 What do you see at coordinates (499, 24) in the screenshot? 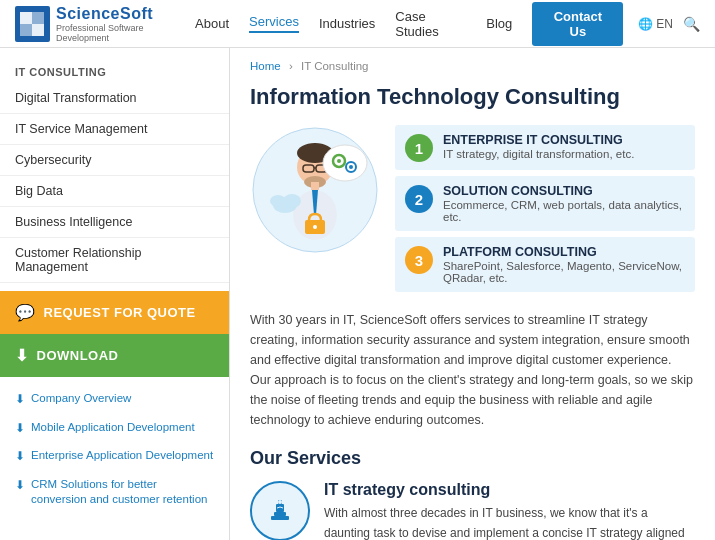
I see `nav-blog: Blog` at bounding box center [499, 24].